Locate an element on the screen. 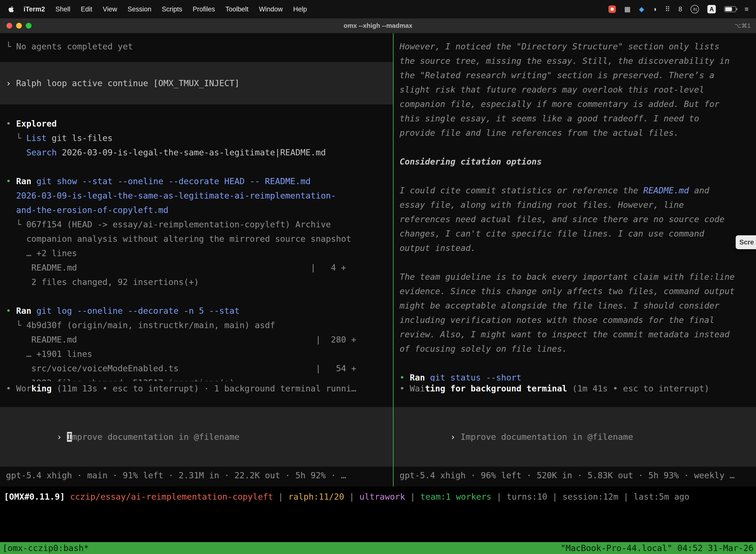  command-output: 4b9d30f (origin/main, instructkr/main, m… is located at coordinates (151, 325).